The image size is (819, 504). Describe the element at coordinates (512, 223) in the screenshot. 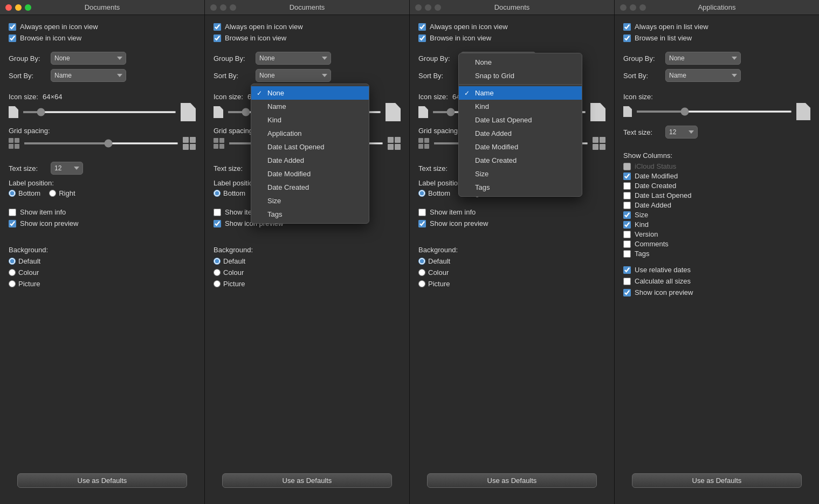

I see `show-icon-preview-row-3: Show icon preview` at that location.